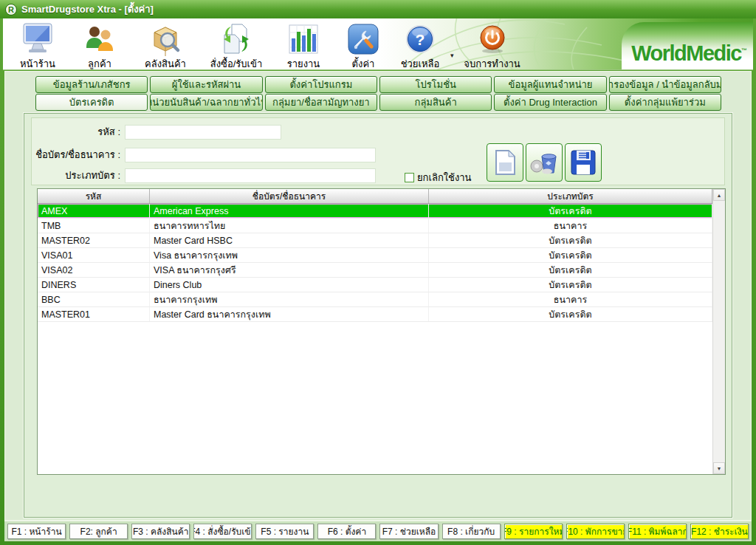  What do you see at coordinates (289, 196) in the screenshot?
I see `column-header-name: ชื่อบัตร/ชื่อธนาคาร` at bounding box center [289, 196].